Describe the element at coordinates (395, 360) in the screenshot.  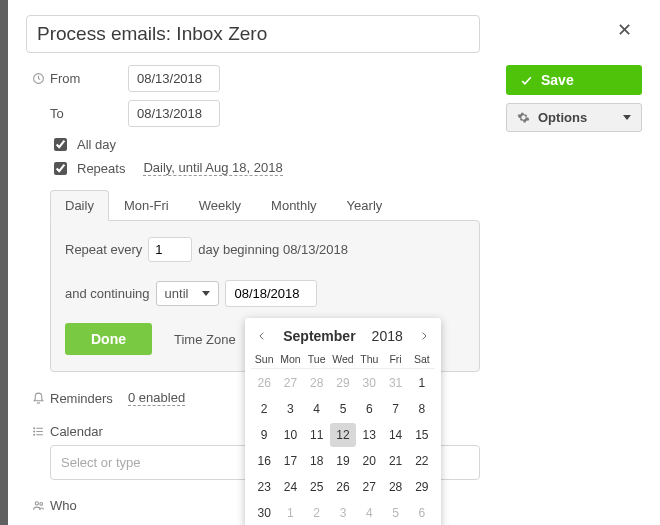
I see `dp-weekday: Fri` at that location.